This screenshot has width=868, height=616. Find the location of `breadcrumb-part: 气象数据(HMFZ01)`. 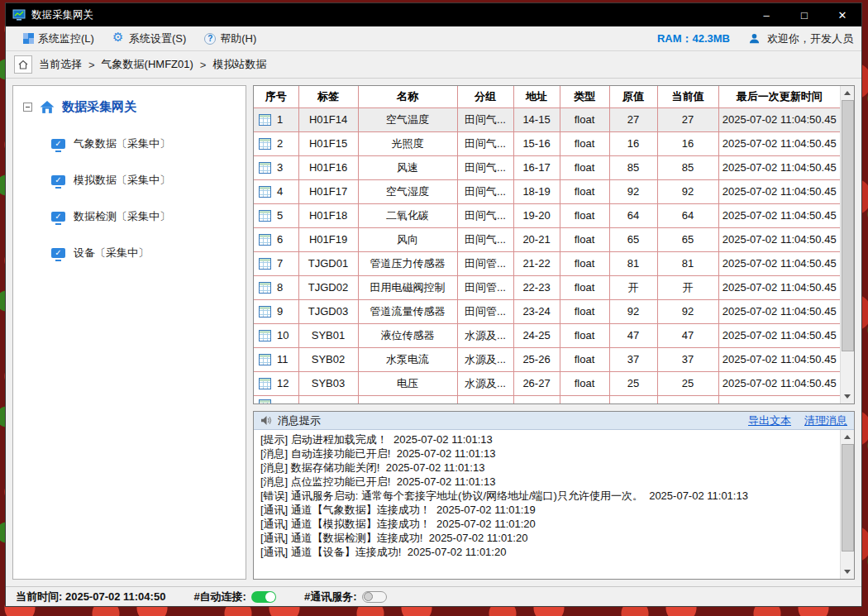

breadcrumb-part: 气象数据(HMFZ01) is located at coordinates (147, 64).